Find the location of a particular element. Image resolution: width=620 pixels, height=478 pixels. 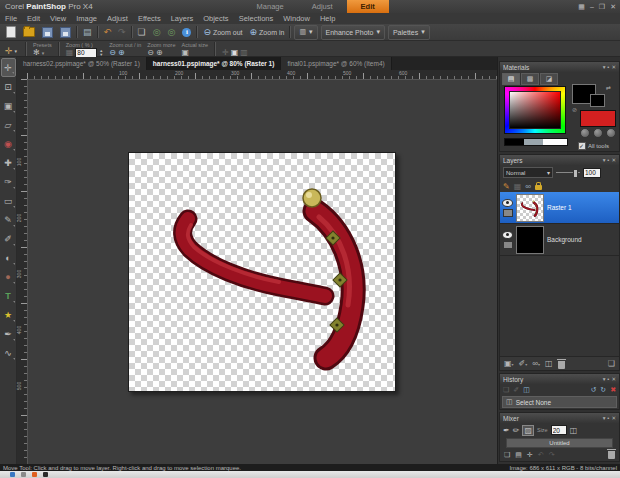

lock-transparency-icon is located at coordinates (538, 188).